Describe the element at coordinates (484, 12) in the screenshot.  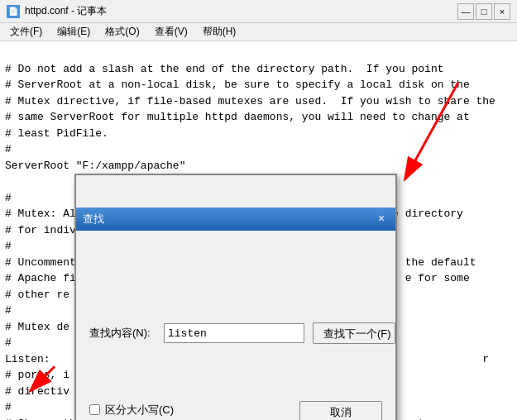
I see `window-controls: — □ ×` at that location.